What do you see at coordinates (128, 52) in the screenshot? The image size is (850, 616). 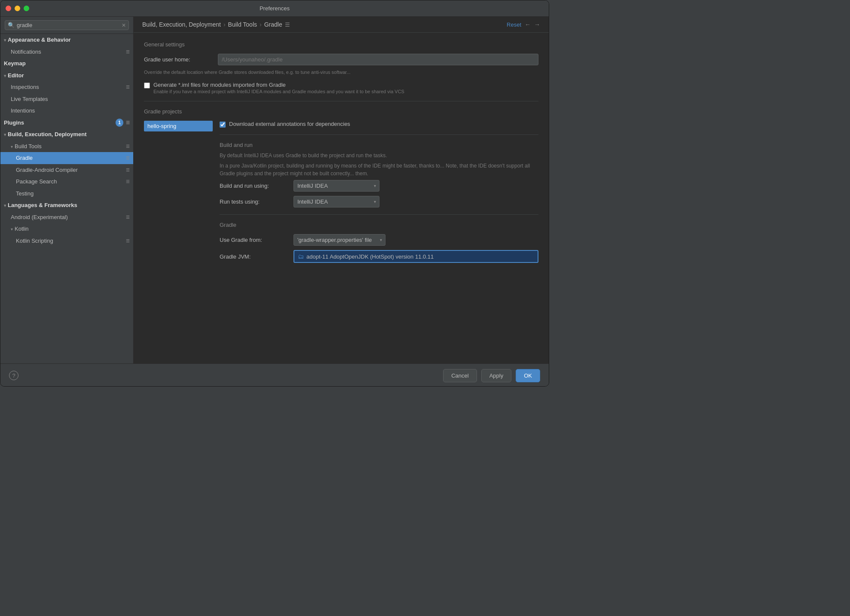 I see `settings-icon: ☰` at bounding box center [128, 52].